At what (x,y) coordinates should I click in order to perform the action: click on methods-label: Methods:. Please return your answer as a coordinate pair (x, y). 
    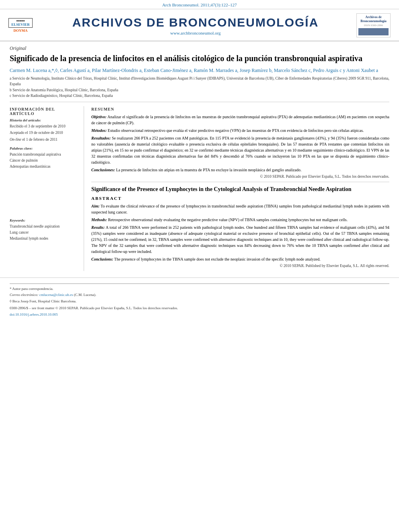
    Looking at the image, I should click on (99, 220).